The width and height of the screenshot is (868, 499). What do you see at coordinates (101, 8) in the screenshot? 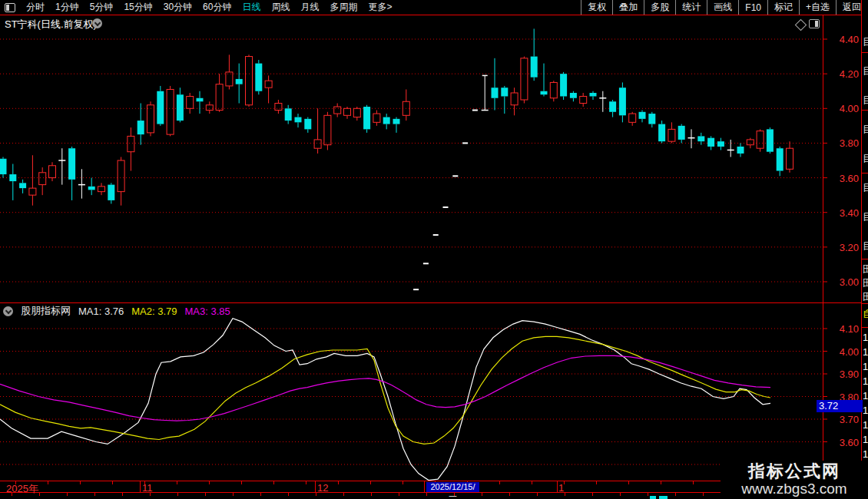
I see `period-item-2: 5分钟` at bounding box center [101, 8].